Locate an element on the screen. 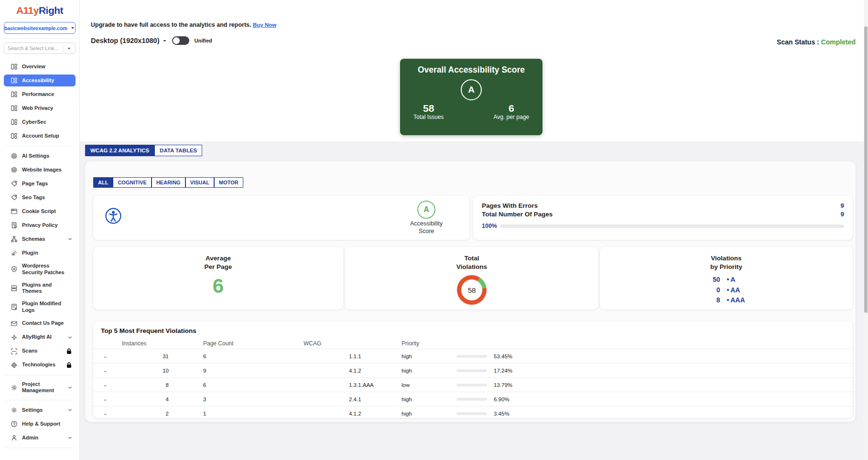  category-tabs: ALLCOGNITIVEHEARINGVISUALMOTOR is located at coordinates (168, 182).